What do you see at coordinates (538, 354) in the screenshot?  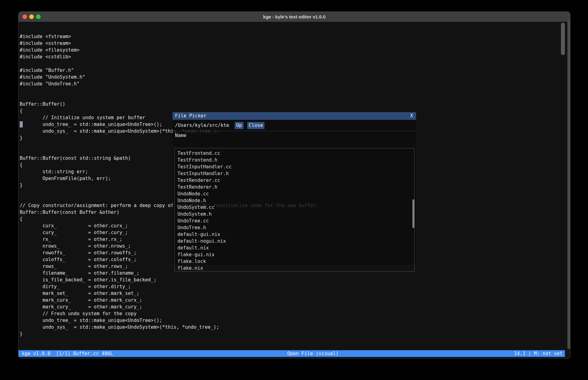 I see `status-cursor-mark: 14,1 | M: not set` at bounding box center [538, 354].